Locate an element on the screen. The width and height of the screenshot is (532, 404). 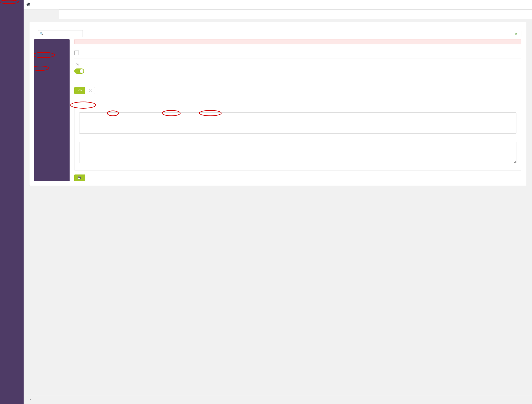
copyrights-toggle is located at coordinates (79, 71).